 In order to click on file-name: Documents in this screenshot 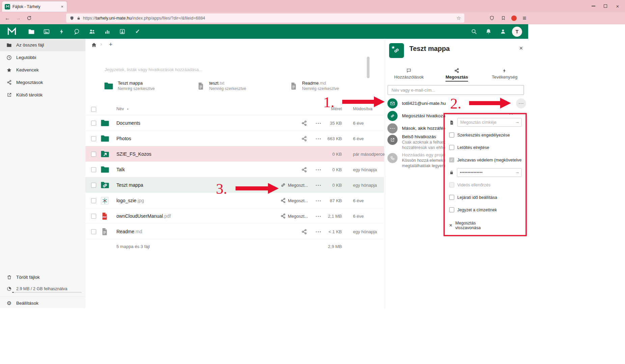, I will do `click(128, 123)`.